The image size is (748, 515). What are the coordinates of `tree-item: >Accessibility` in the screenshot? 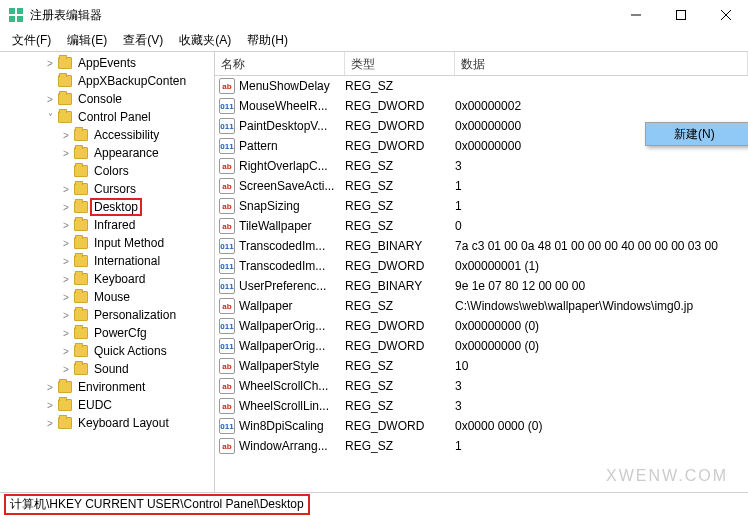 It's located at (107, 135).